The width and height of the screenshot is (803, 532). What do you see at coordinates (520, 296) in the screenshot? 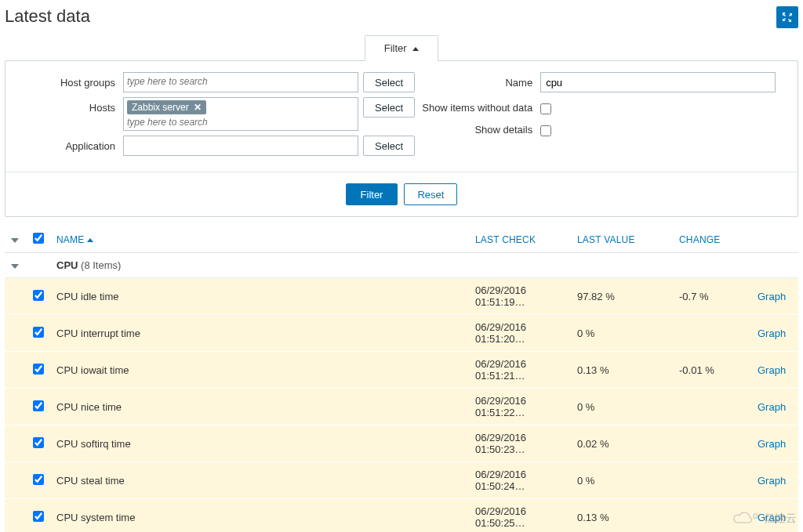
I see `item-last-check: 06/29/2016 01:51:19…` at bounding box center [520, 296].